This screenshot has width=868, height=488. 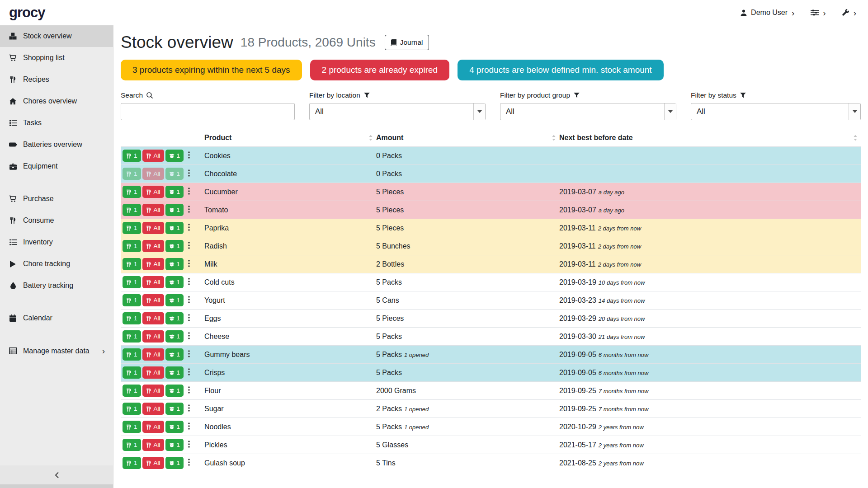 I want to click on sidebar-item-shopping-list: Shopping list ›, so click(x=57, y=58).